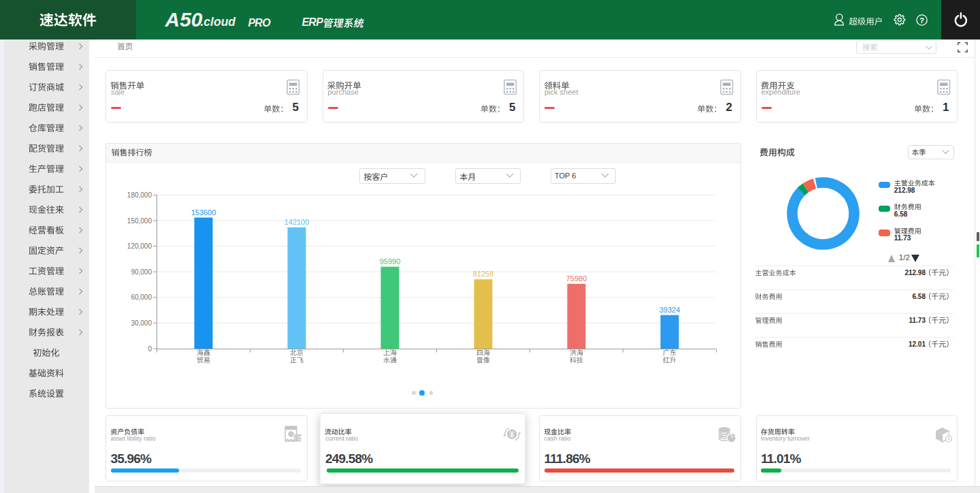 Image resolution: width=980 pixels, height=493 pixels. I want to click on svg-text: 95990, so click(391, 261).